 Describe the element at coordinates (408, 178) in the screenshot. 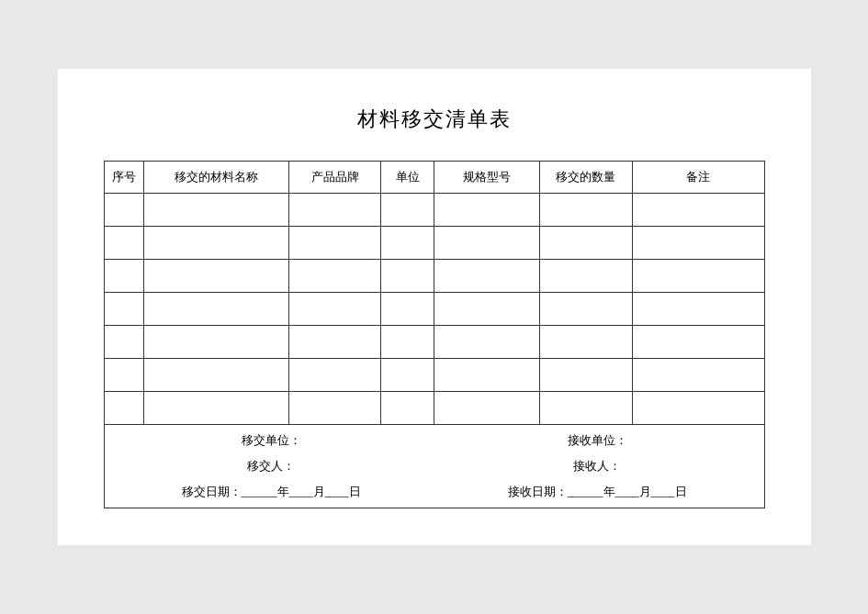

I see `header-unit: 单位` at that location.